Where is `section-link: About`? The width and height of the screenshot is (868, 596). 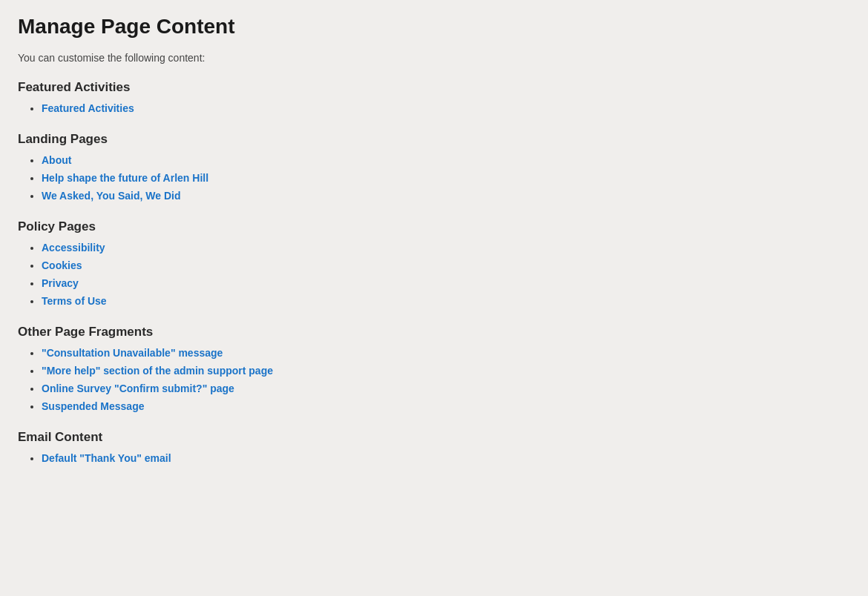
section-link: About is located at coordinates (56, 160).